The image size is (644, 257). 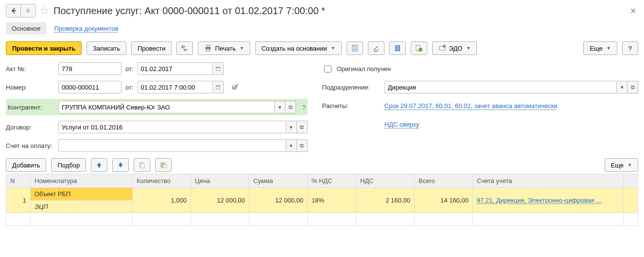 I want to click on contract-dropdown: ▾, so click(x=292, y=127).